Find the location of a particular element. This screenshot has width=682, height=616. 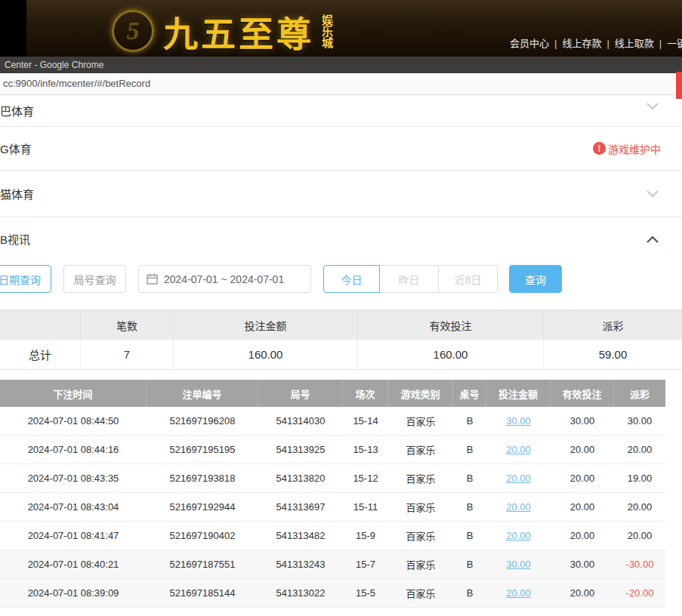

table-row: 2024-07-01 08:44:50 521697196208 5413140… is located at coordinates (332, 421).